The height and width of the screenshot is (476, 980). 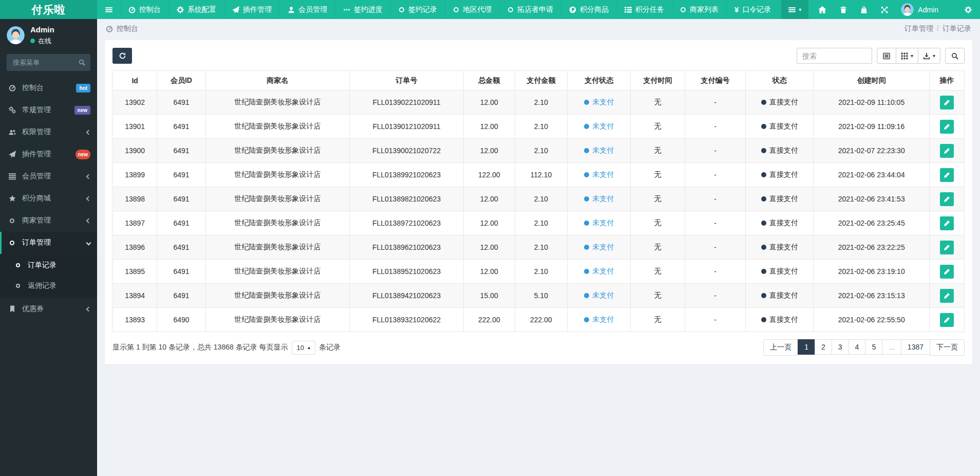 I want to click on sidebar-item-merchants: 商家管理, so click(x=48, y=221).